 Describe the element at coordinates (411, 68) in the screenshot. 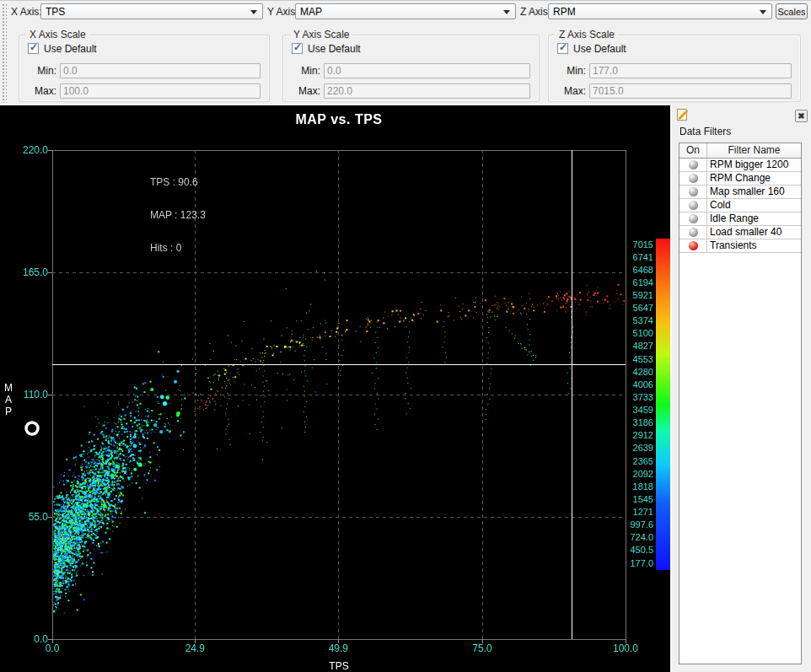

I see `y-axis-scale-group: Y Axis Scale ✓ Use Default Min: Max:` at that location.